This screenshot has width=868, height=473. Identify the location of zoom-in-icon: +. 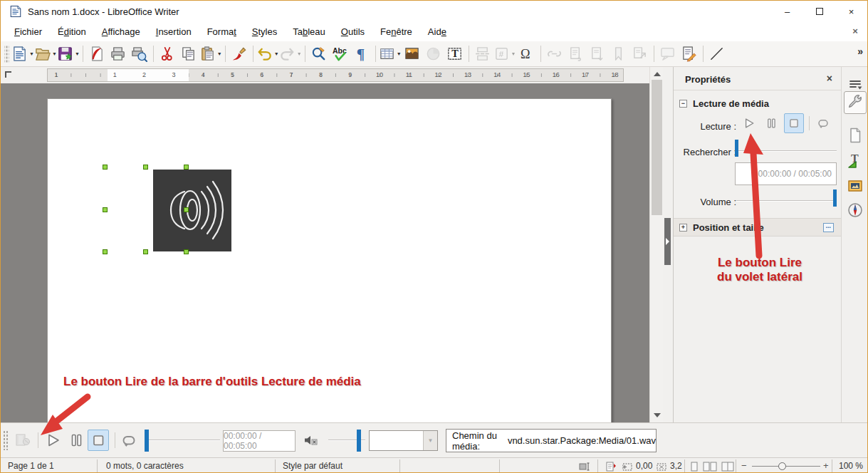
(826, 466).